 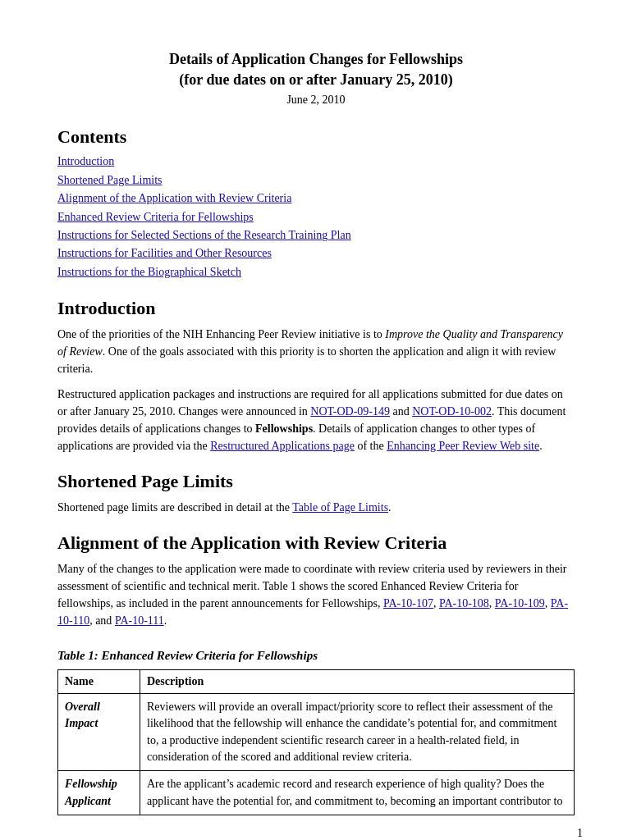 I want to click on table-title: Table 1: Enhanced Review Criteria for Fe…, so click(x=316, y=656).